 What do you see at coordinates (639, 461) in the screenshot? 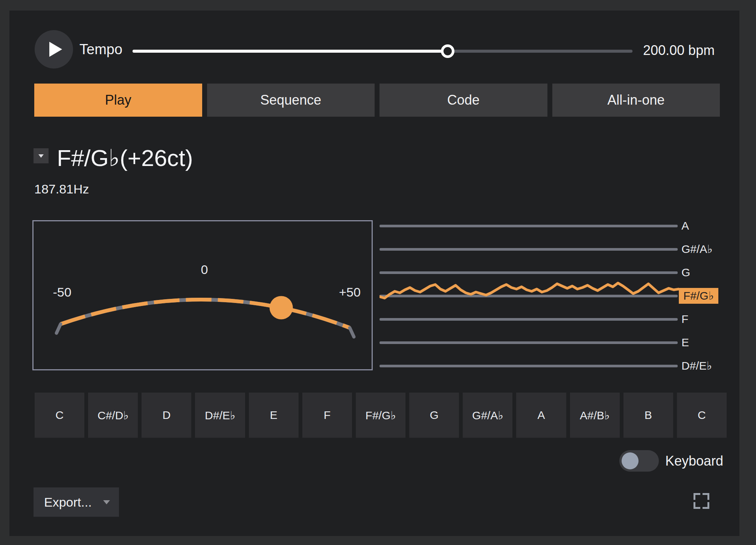
I see `keyboard-toggle` at bounding box center [639, 461].